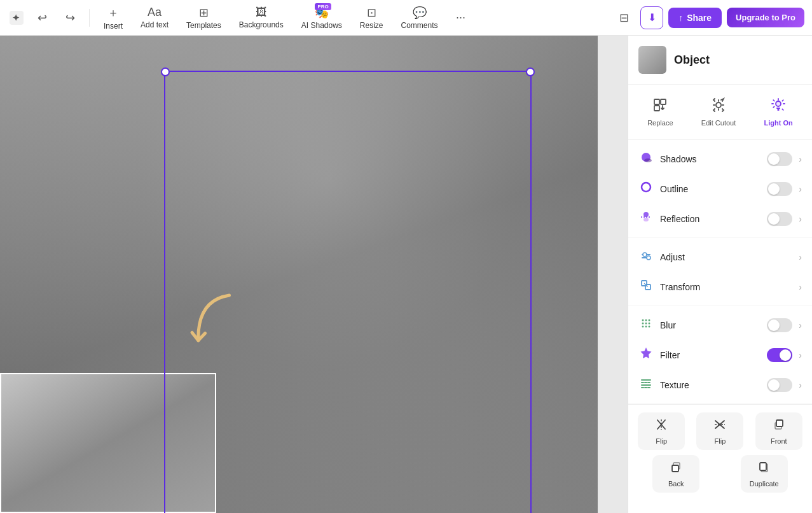  Describe the element at coordinates (720, 355) in the screenshot. I see `filter-row: Filter ›` at that location.